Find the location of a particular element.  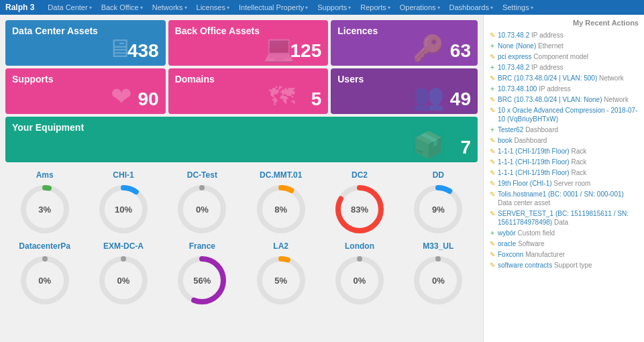

tile-data-center-assets: Data Center Assets 🖥 438 is located at coordinates (86, 43).